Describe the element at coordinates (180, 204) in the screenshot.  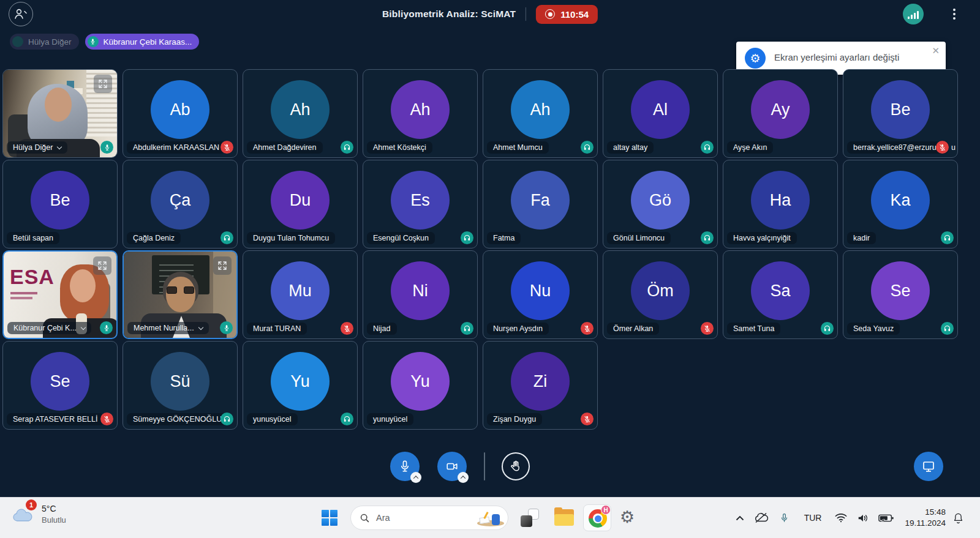
I see `participant-tile: ÇaÇağla Deniz` at that location.